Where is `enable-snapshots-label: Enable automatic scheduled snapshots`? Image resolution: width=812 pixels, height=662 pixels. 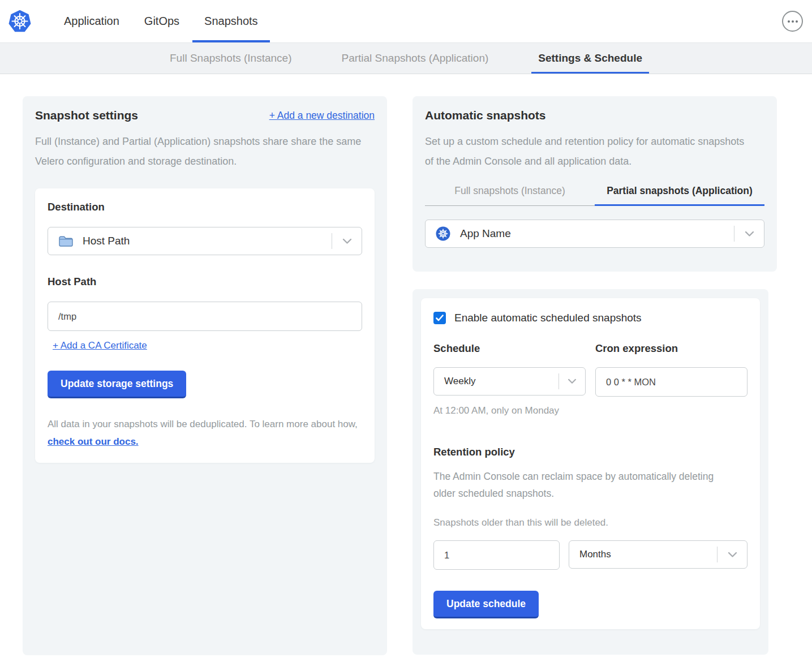 enable-snapshots-label: Enable automatic scheduled snapshots is located at coordinates (548, 318).